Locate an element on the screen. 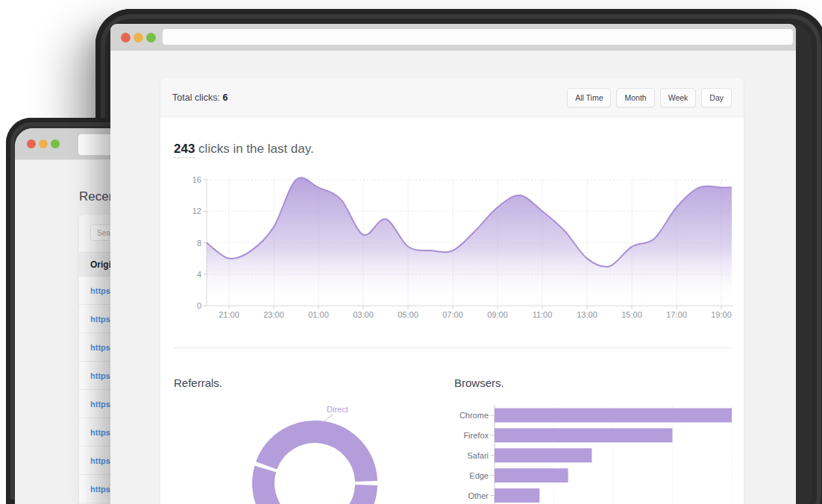 The height and width of the screenshot is (504, 822). svg-text: Edge is located at coordinates (479, 476).